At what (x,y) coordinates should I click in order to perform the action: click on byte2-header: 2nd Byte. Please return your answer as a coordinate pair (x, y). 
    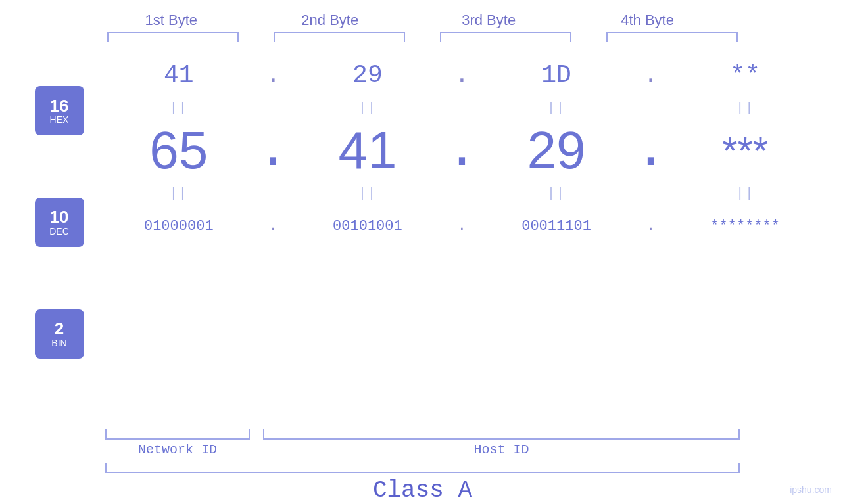
    Looking at the image, I should click on (330, 20).